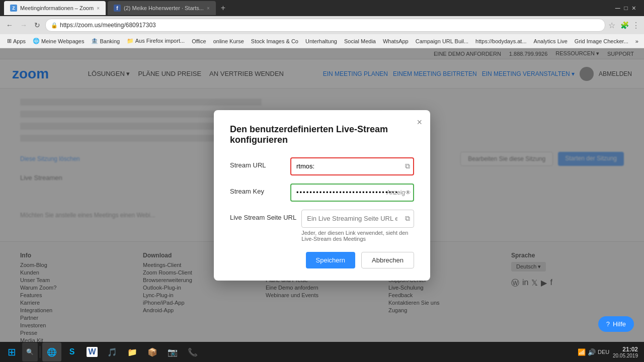 The image size is (644, 362). I want to click on taskbar: ⊞ 🔍 🌐 S W 🎵 📁 📦 📷 📞, so click(322, 352).